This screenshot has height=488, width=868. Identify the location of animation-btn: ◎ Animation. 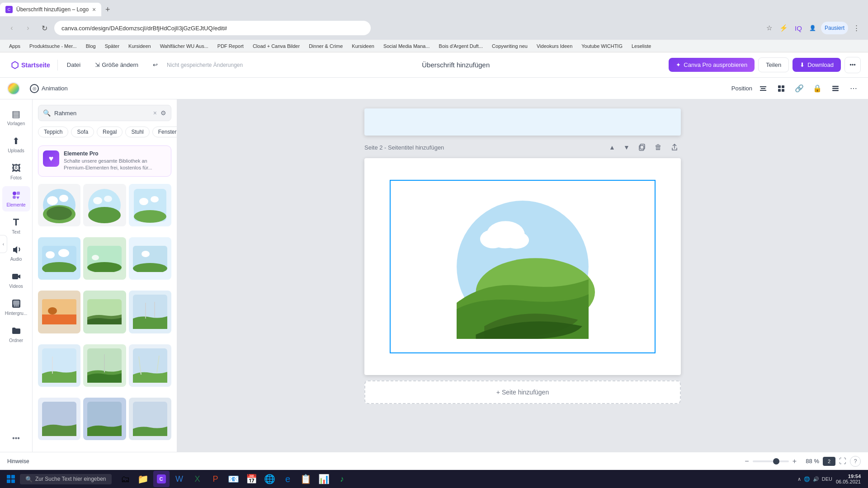
(49, 89).